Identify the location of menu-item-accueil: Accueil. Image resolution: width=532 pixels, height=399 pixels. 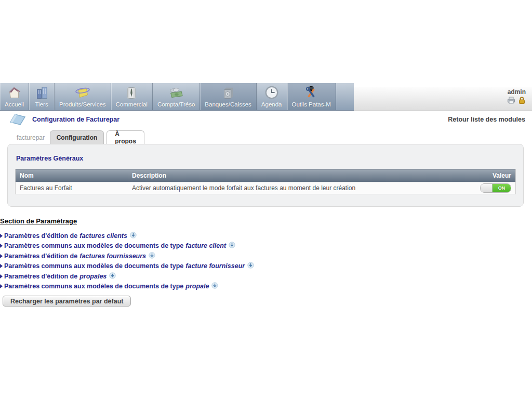
(15, 97).